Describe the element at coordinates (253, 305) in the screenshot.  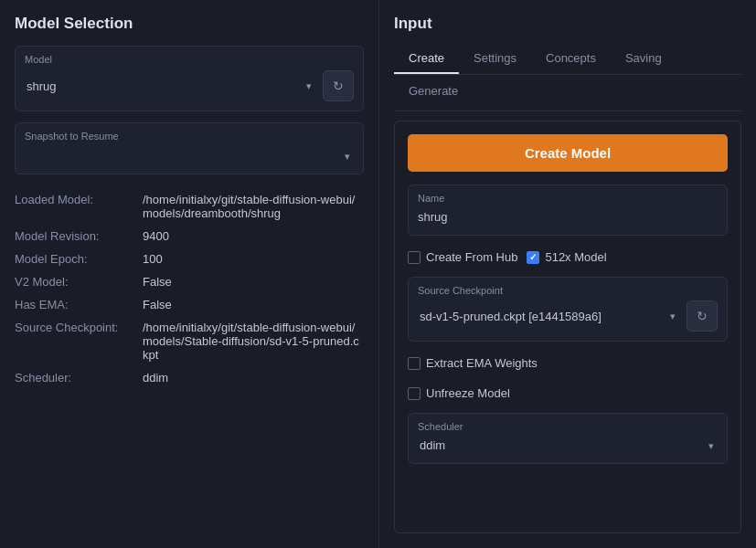
I see `ema-val: False` at that location.